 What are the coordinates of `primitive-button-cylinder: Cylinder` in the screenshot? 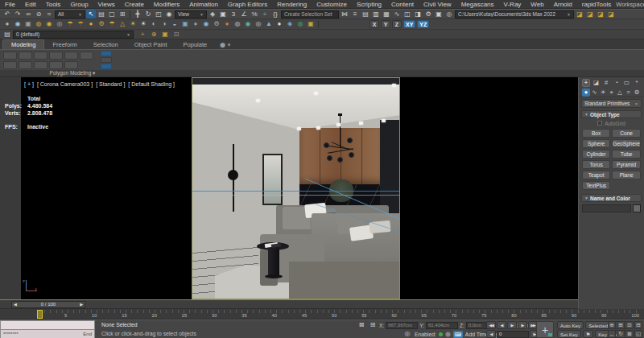 It's located at (596, 155).